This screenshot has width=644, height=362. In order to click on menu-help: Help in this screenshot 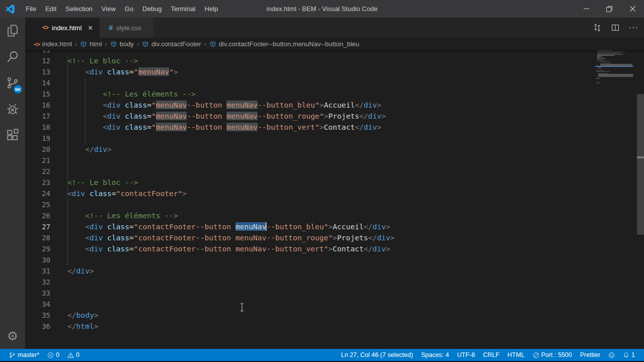, I will do `click(211, 9)`.